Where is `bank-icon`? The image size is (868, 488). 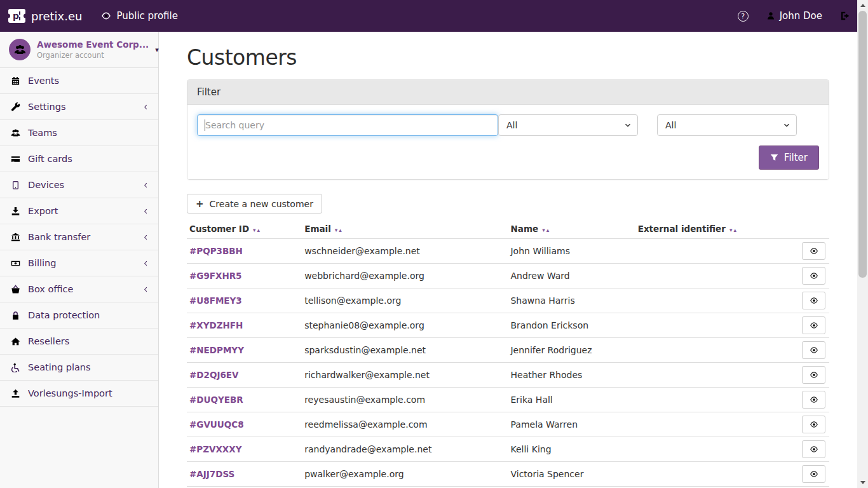
bank-icon is located at coordinates (15, 238).